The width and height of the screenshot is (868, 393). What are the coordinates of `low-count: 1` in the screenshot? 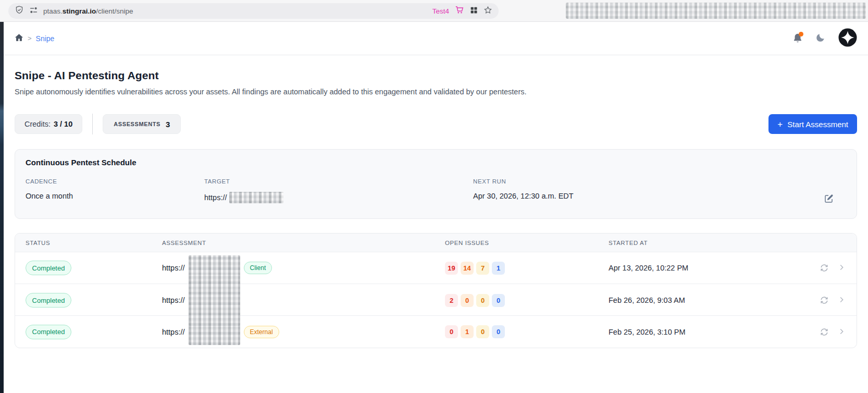 It's located at (498, 268).